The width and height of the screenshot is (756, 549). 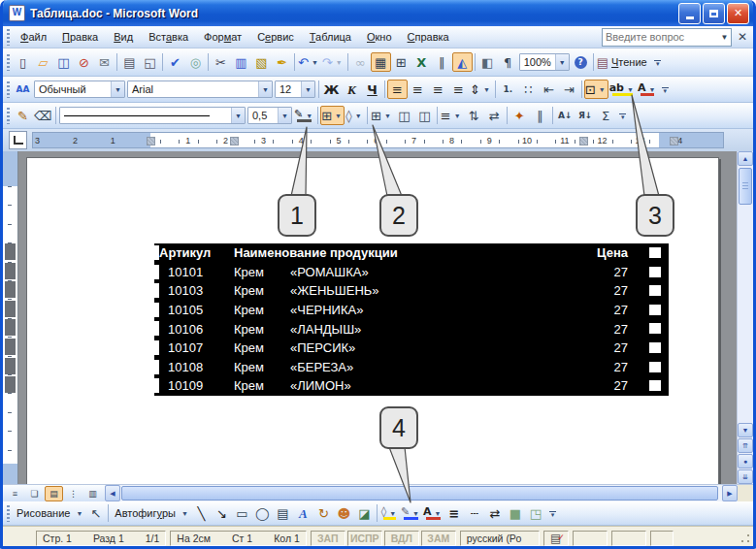 I want to click on mode-toggle-зап: ЗАП, so click(x=328, y=538).